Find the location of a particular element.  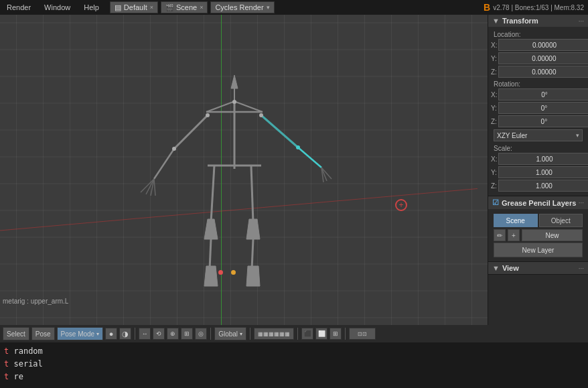

viewport-shading-icon: ◑ is located at coordinates (125, 334).